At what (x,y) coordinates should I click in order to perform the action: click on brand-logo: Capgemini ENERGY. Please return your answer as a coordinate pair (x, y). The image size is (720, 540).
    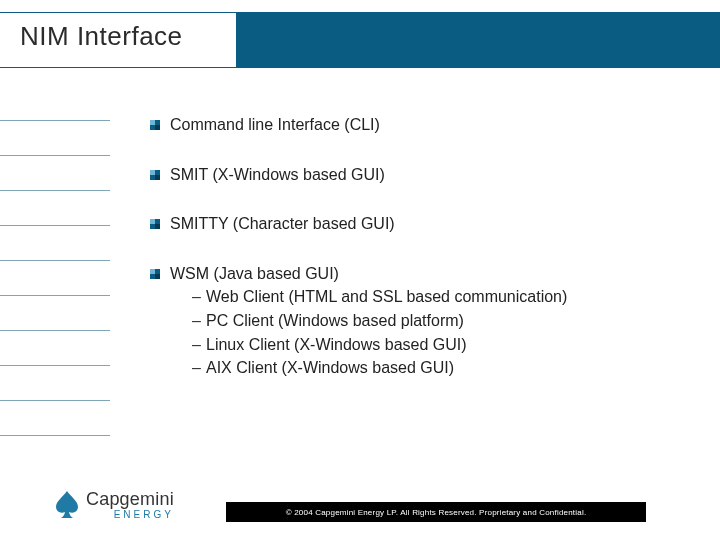
    Looking at the image, I should click on (114, 505).